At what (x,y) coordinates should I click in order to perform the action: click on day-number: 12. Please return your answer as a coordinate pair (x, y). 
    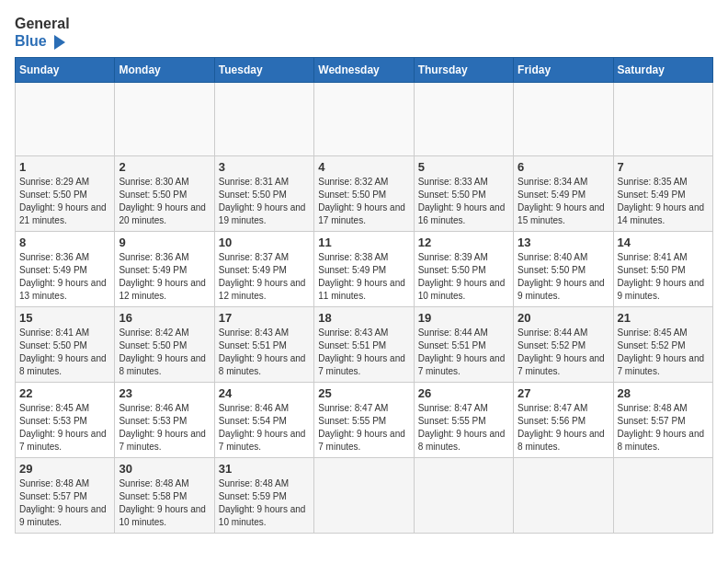
    Looking at the image, I should click on (463, 243).